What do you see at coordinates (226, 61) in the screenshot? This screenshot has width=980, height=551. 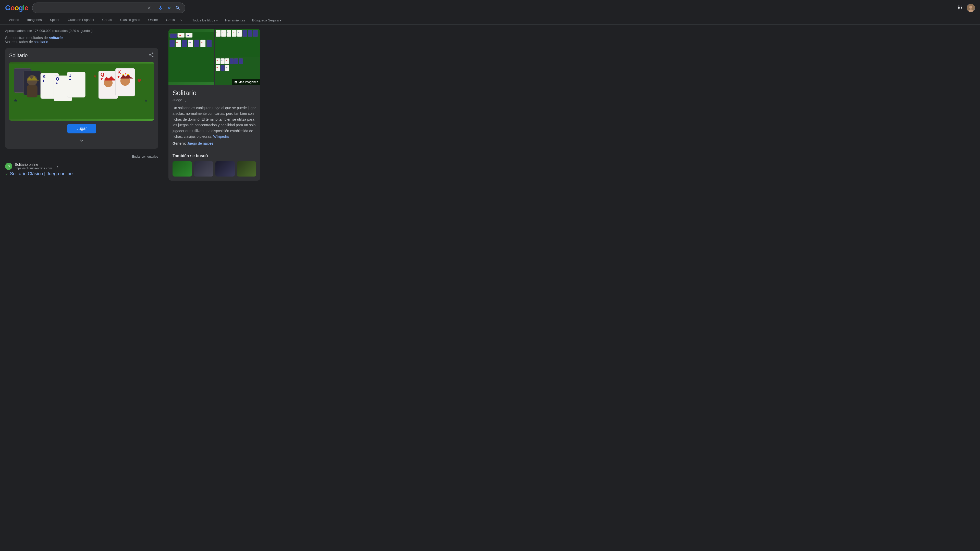 I see `svg-text: 3♥` at bounding box center [226, 61].